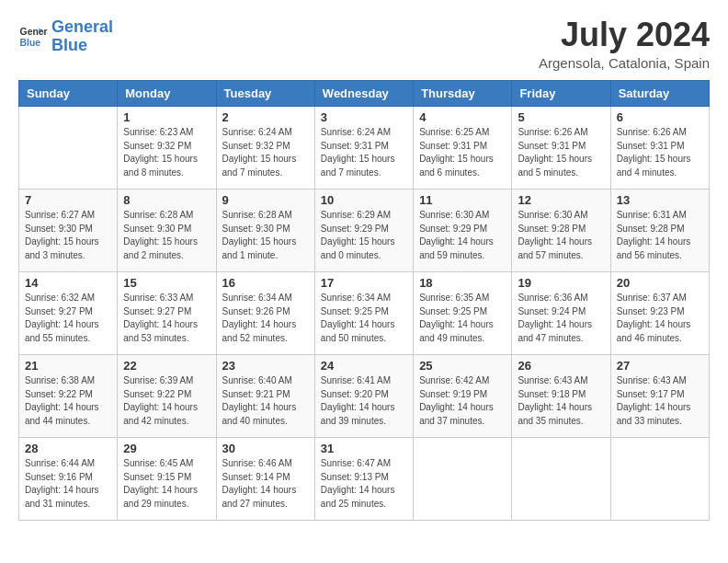  I want to click on day-info: Sunrise: 6:33 AMSunset: 9:27 PMDaylight:…, so click(166, 318).